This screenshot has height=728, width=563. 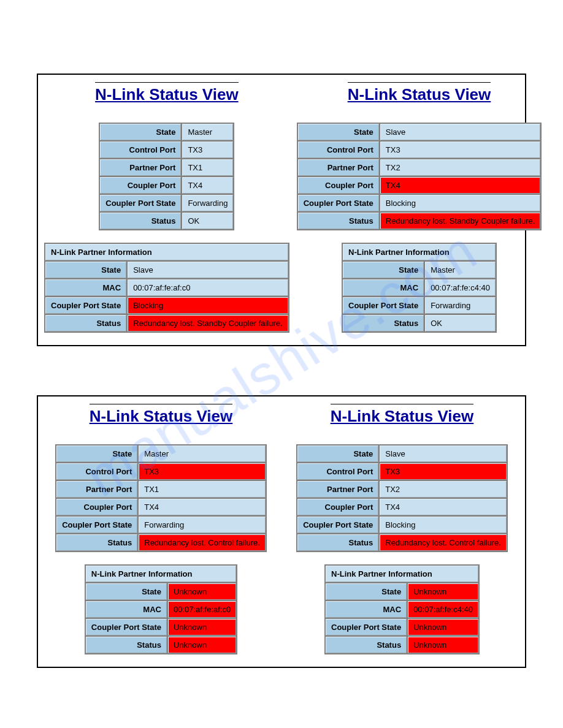 I want to click on partner-coupler-port-state: Forwarding, so click(x=460, y=305).